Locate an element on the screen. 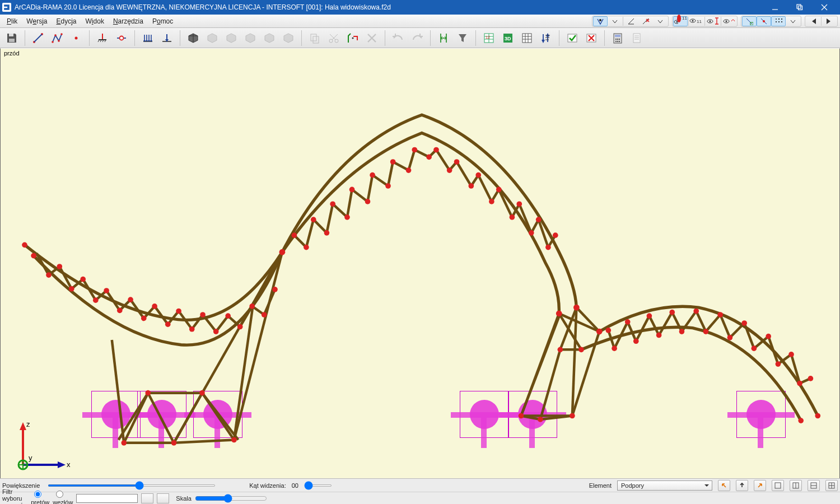 This screenshot has width=840, height=504. close-button is located at coordinates (824, 7).